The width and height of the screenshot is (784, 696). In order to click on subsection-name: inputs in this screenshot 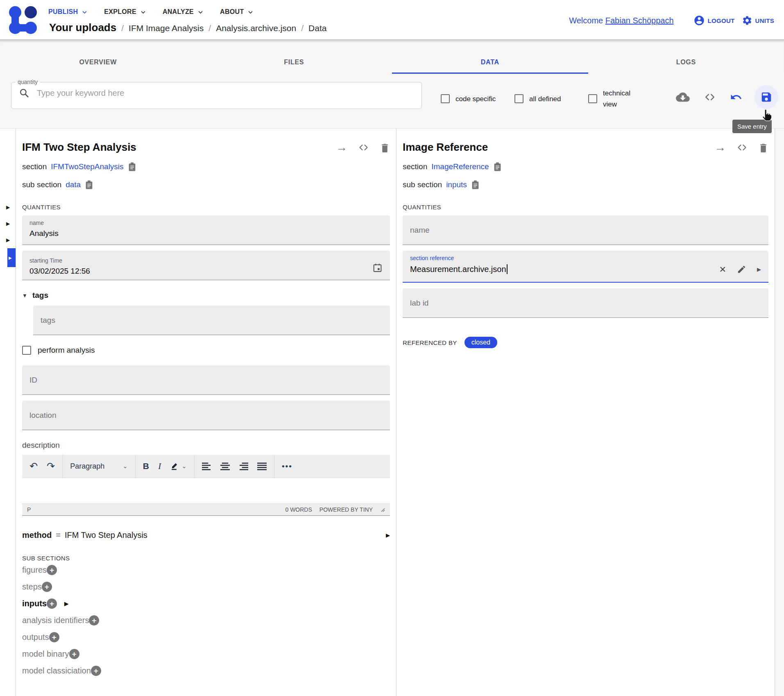, I will do `click(34, 604)`.